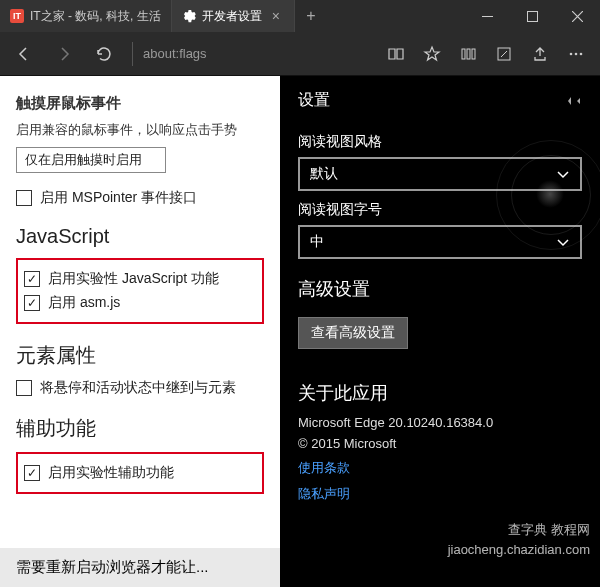 This screenshot has width=600, height=587. I want to click on version-text: Microsoft Edge 20.10240.16384.0, so click(440, 422).